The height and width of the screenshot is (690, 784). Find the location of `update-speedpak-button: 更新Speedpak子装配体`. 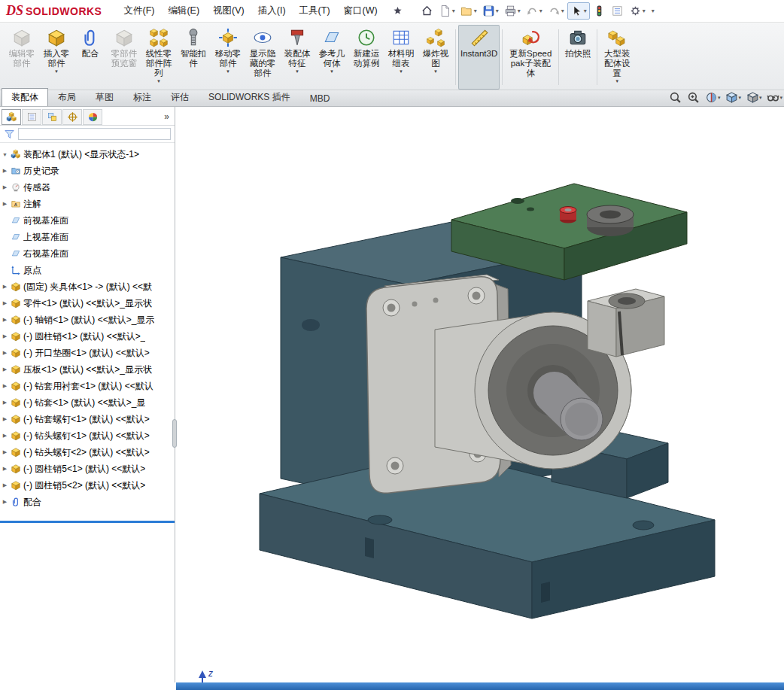

update-speedpak-button: 更新Speedpak子装配体 is located at coordinates (530, 57).